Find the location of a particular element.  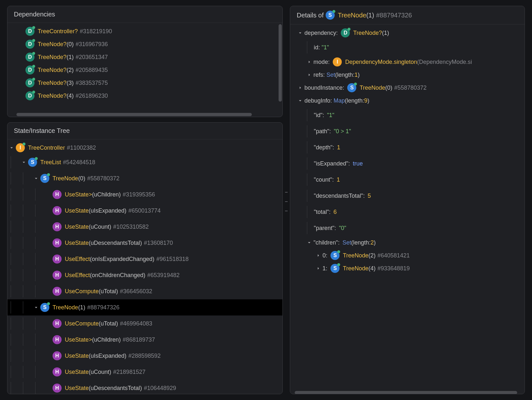

prop-val: 1 is located at coordinates (338, 180).